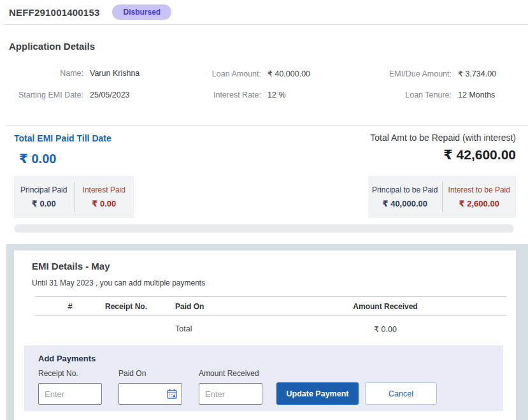 This screenshot has height=420, width=528. What do you see at coordinates (269, 46) in the screenshot?
I see `application-details-title: Application Details` at bounding box center [269, 46].